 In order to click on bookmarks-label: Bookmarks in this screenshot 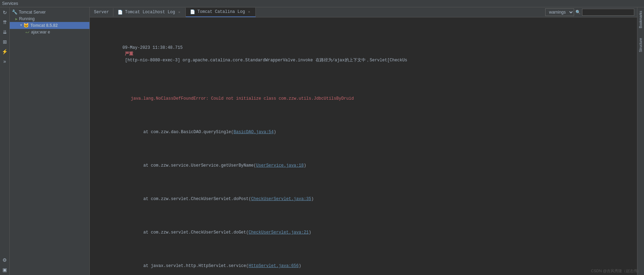, I will do `click(641, 20)`.